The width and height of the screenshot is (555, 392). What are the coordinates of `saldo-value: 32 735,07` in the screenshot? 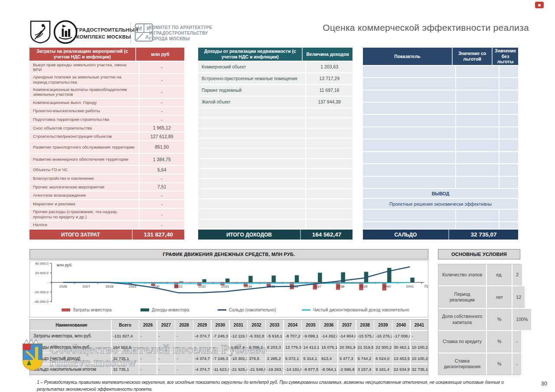 It's located at (483, 235).